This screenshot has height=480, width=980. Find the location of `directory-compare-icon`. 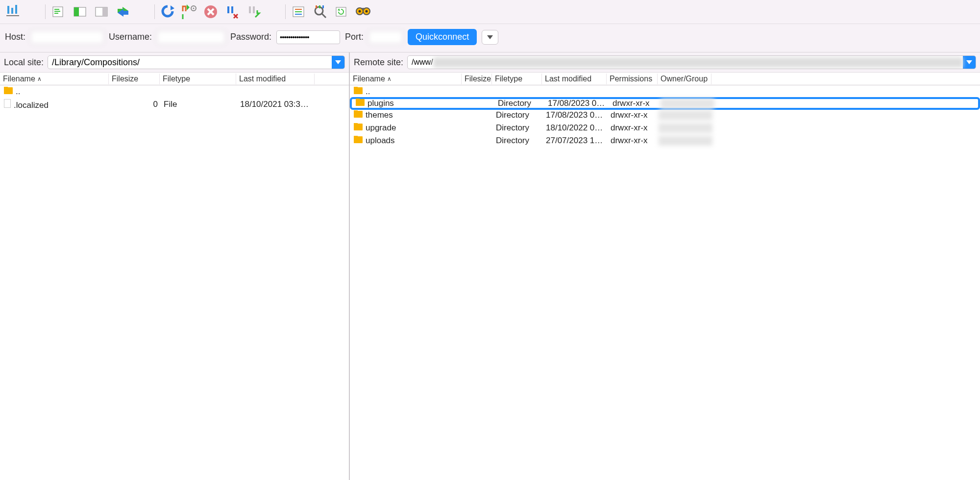

directory-compare-icon is located at coordinates (320, 12).